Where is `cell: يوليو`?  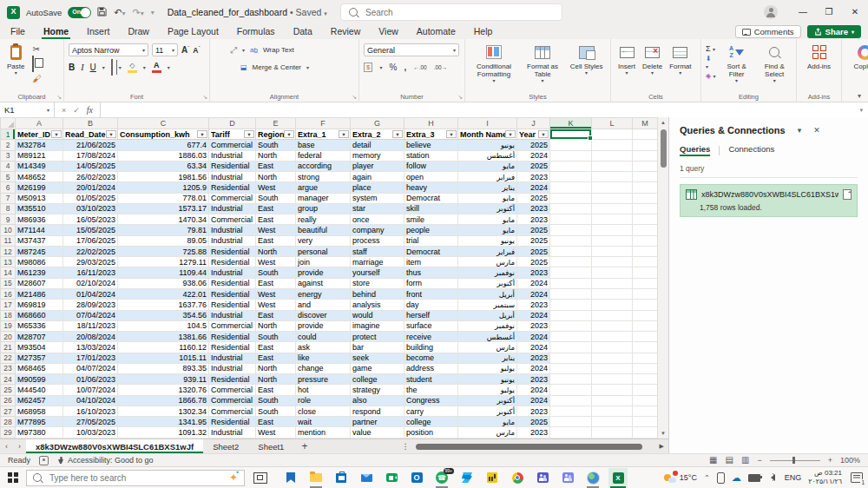 cell: يوليو is located at coordinates (488, 368).